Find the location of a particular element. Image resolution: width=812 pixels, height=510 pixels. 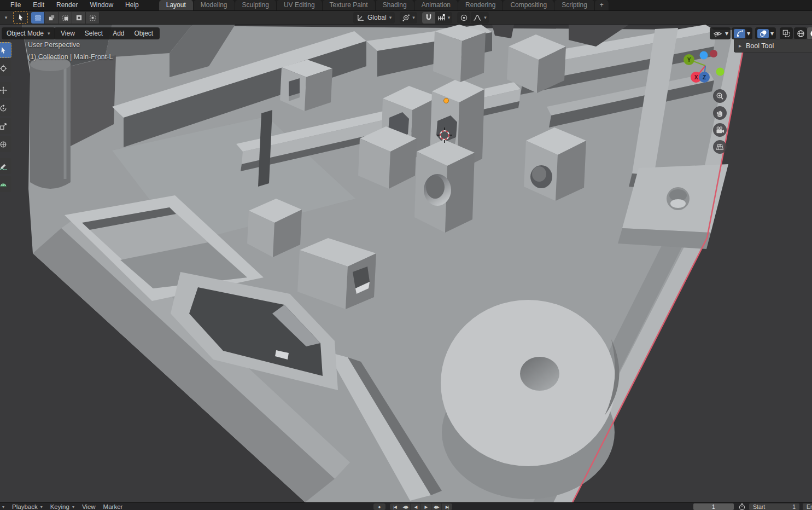

panel-expand-icon: ▸ is located at coordinates (740, 46).